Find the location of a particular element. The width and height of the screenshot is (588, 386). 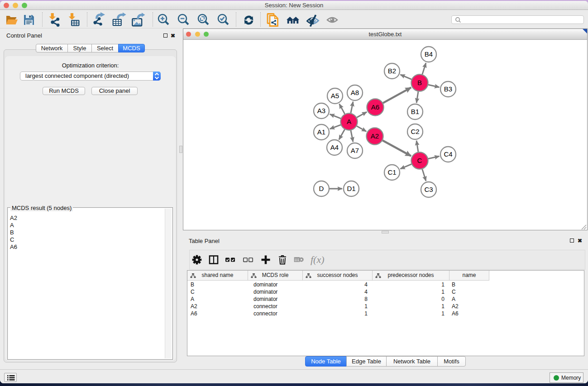

svg-text: C is located at coordinates (420, 160).